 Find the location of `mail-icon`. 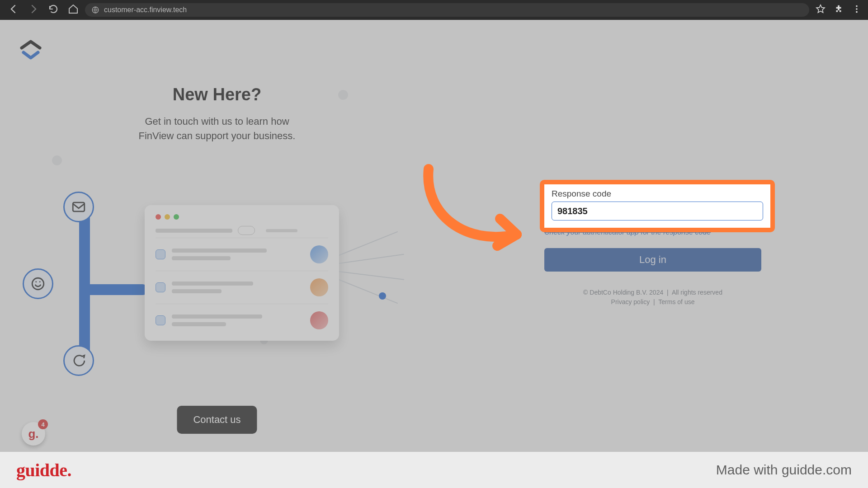

mail-icon is located at coordinates (79, 207).